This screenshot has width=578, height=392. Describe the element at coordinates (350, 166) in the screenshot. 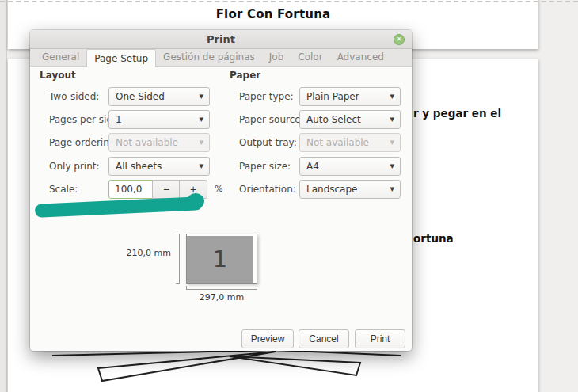

I see `paper-size-dropdown: A4 ▾` at that location.